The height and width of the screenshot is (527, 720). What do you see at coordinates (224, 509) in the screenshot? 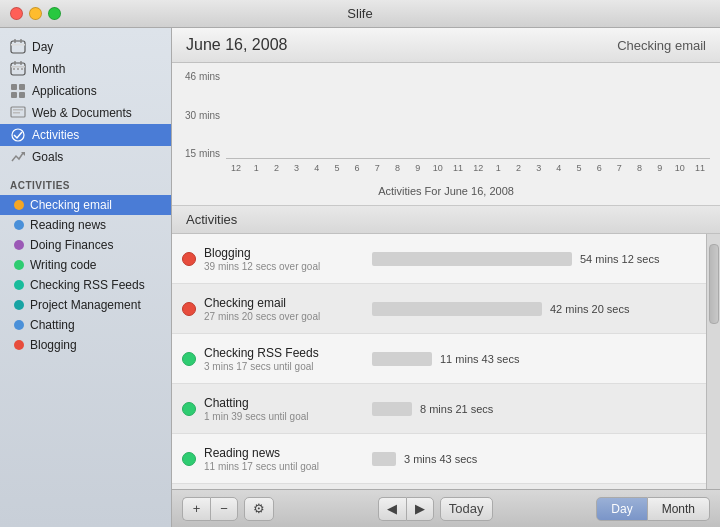
I see `remove-button: −` at bounding box center [224, 509].